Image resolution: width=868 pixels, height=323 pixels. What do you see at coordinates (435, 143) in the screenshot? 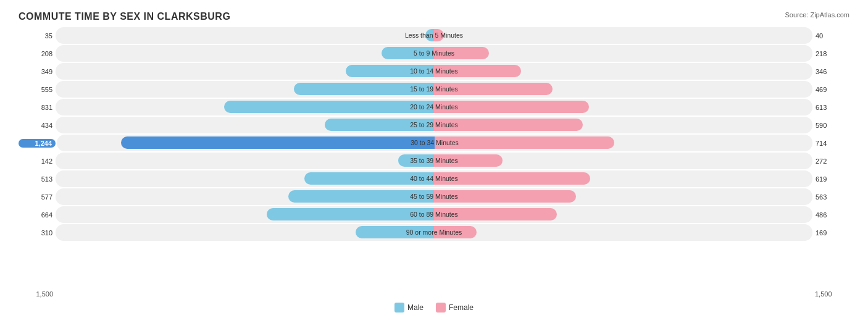
I see `row-label: 30 to 34 Minutes` at bounding box center [435, 143].